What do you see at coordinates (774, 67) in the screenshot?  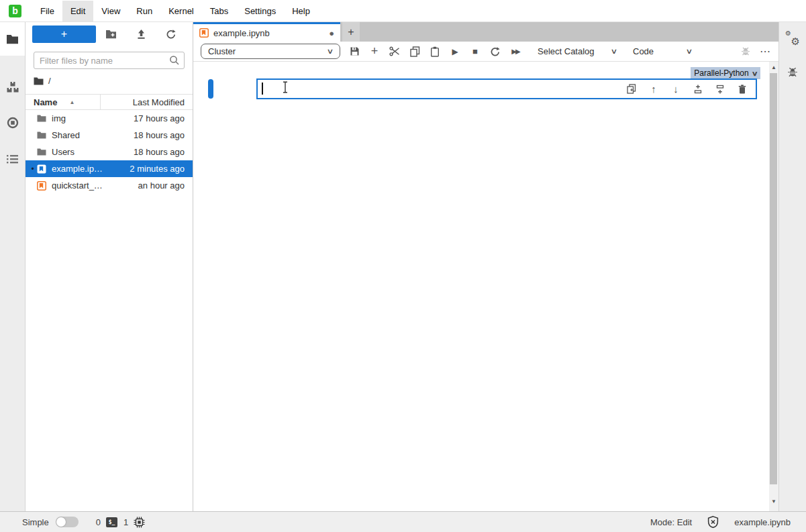 I see `scrollbar-up-arrow: ▲` at bounding box center [774, 67].